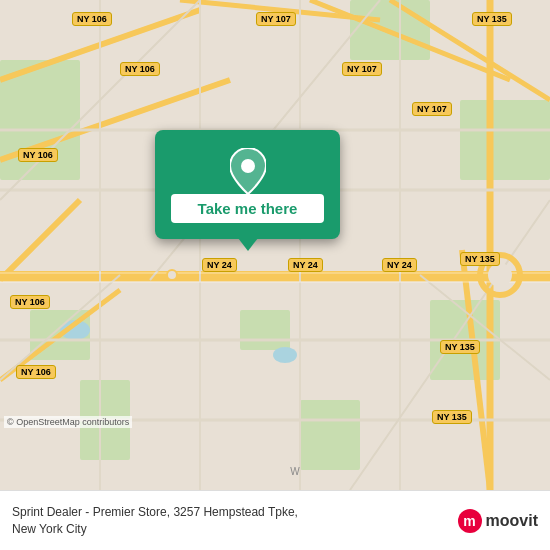 This screenshot has height=550, width=550. Describe the element at coordinates (248, 208) in the screenshot. I see `take-me-there-button: Take me there` at that location.